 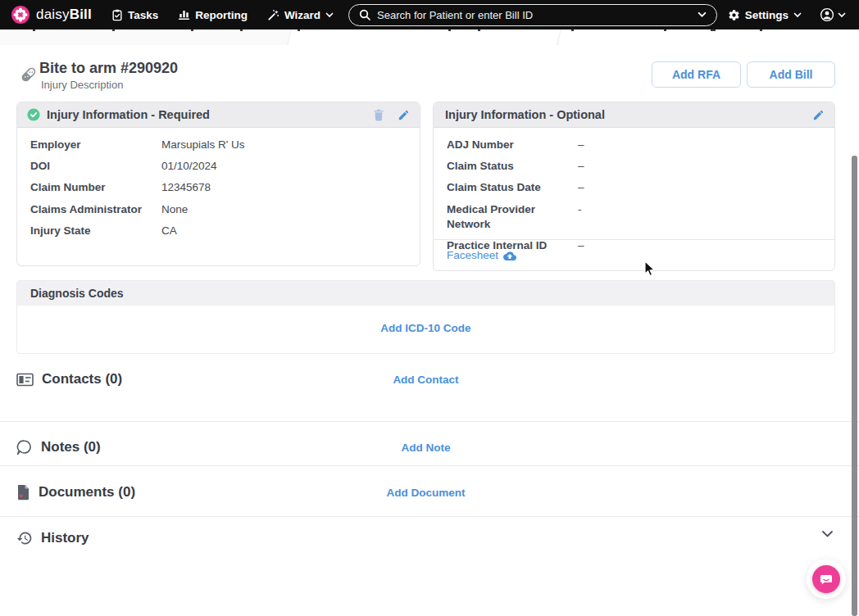 I want to click on user-circle-icon, so click(x=827, y=15).